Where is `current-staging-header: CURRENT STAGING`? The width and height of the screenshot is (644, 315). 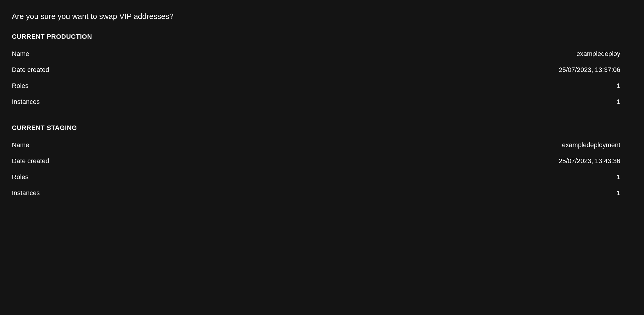
current-staging-header: CURRENT STAGING is located at coordinates (322, 128).